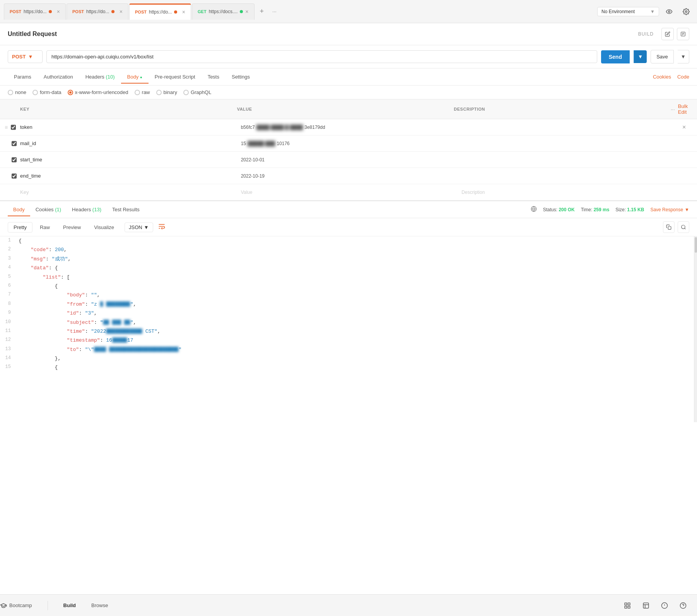  I want to click on kv-row-end-check, so click(8, 176).